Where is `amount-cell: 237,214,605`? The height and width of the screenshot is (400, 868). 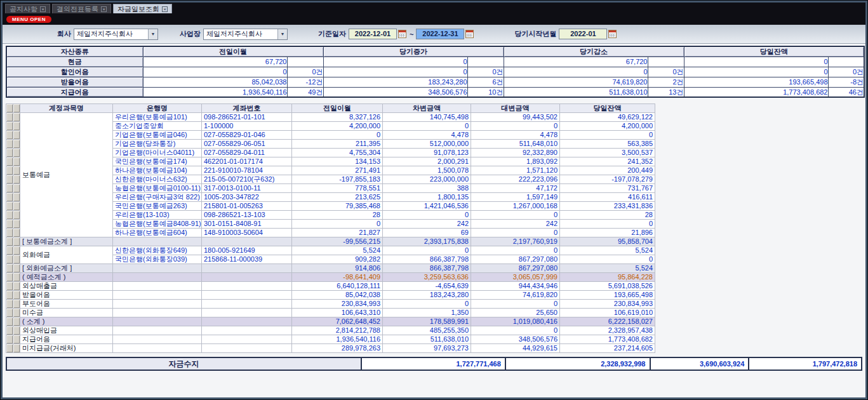 amount-cell: 237,214,605 is located at coordinates (608, 349).